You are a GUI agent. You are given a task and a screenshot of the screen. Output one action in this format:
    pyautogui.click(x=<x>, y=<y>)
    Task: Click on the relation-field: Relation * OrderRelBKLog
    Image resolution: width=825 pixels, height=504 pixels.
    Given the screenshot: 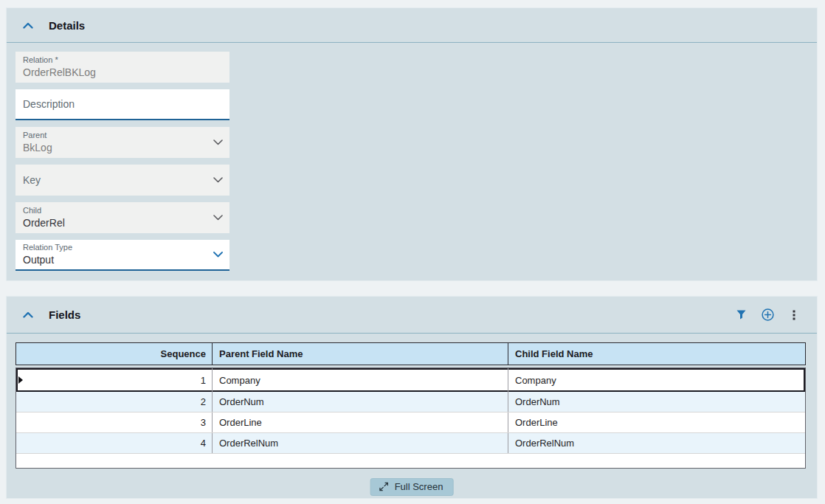 What is the action you would take?
    pyautogui.click(x=122, y=67)
    